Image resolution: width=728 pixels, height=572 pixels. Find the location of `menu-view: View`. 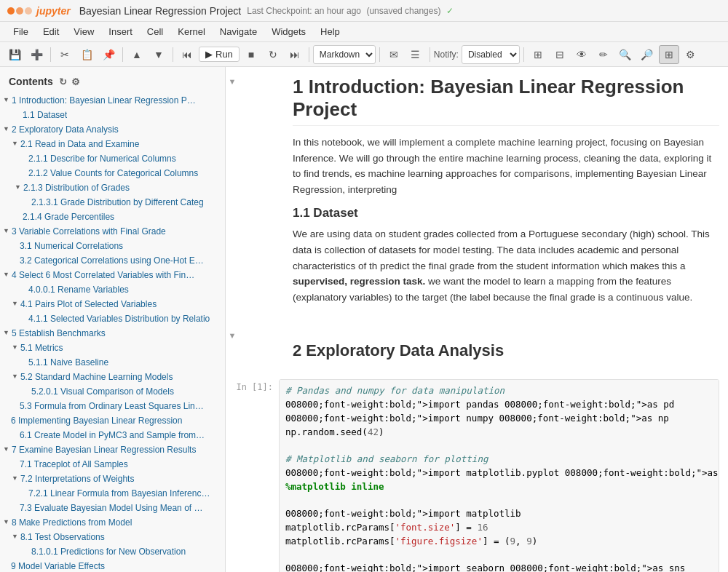

menu-view: View is located at coordinates (84, 32).